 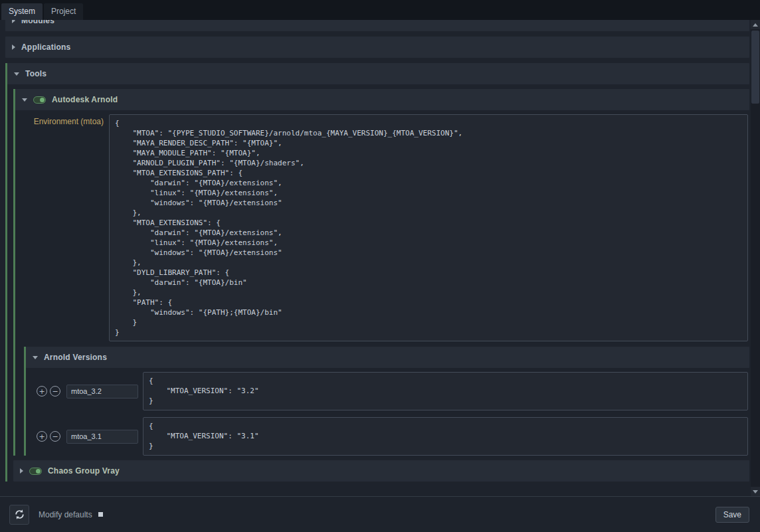 What do you see at coordinates (755, 258) in the screenshot?
I see `vertical-scrollbar` at bounding box center [755, 258].